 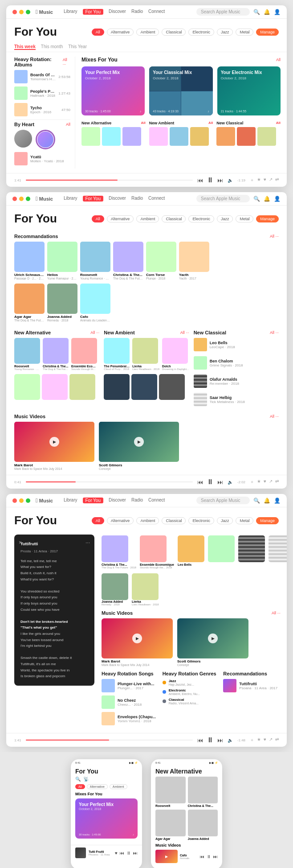 What do you see at coordinates (137, 638) in the screenshot?
I see `s3-play-1: ▶` at bounding box center [137, 638].